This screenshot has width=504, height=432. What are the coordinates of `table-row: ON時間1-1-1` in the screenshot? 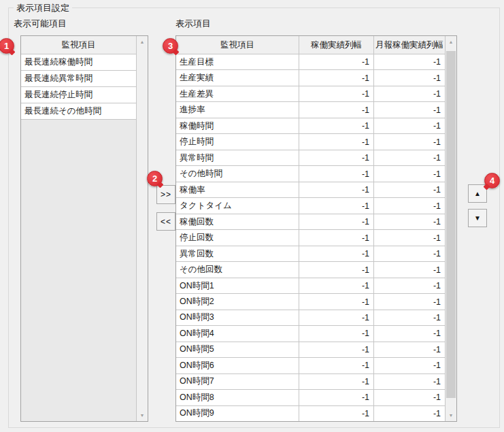 It's located at (310, 286).